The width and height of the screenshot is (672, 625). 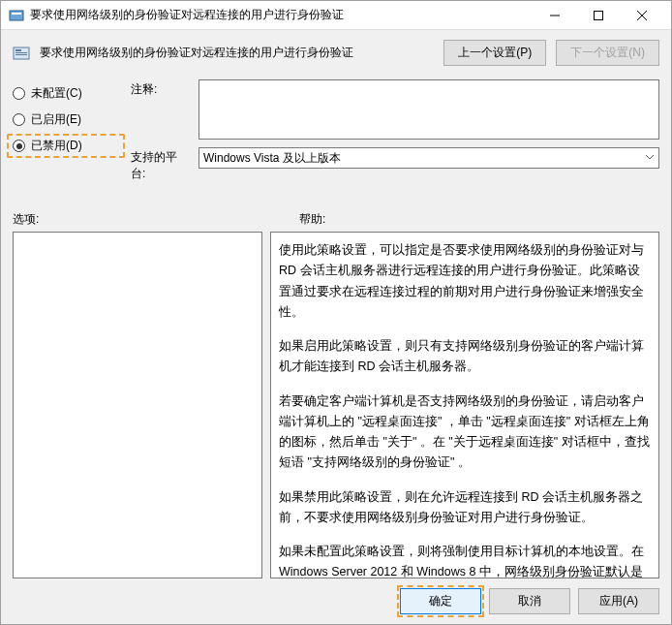 I want to click on platform-value: Windows Vista 及以上版本, so click(x=272, y=159).